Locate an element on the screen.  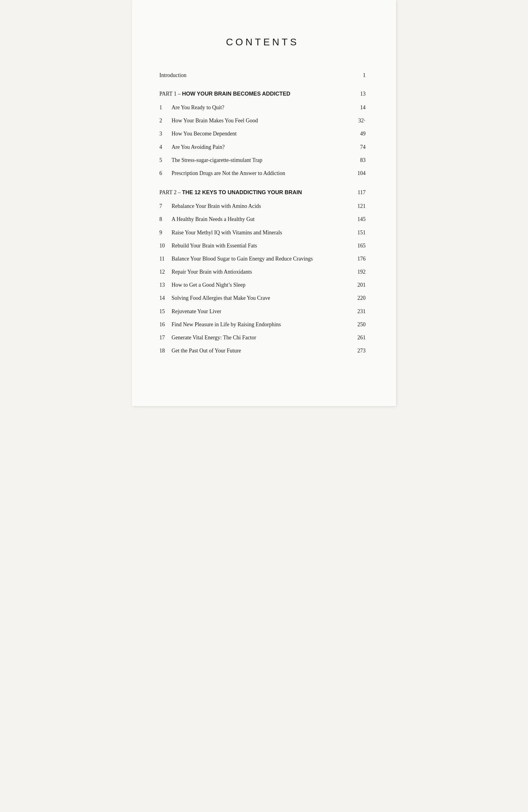
chapter-page-4: 74 is located at coordinates (363, 147).